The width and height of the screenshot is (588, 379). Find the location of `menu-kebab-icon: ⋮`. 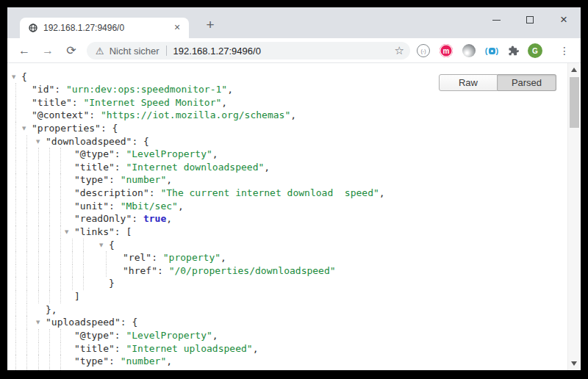

menu-kebab-icon: ⋮ is located at coordinates (564, 51).